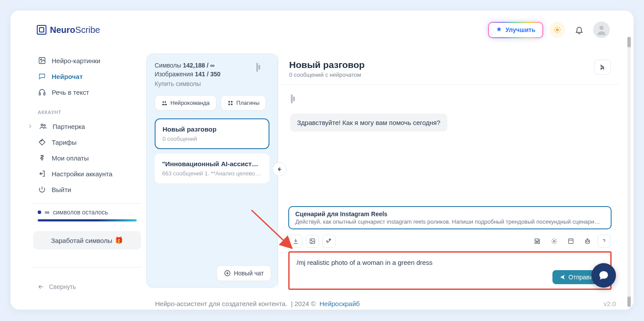 The width and height of the screenshot is (644, 321). What do you see at coordinates (212, 84) in the screenshot?
I see `buy-symbols-link: Купить символы` at bounding box center [212, 84].